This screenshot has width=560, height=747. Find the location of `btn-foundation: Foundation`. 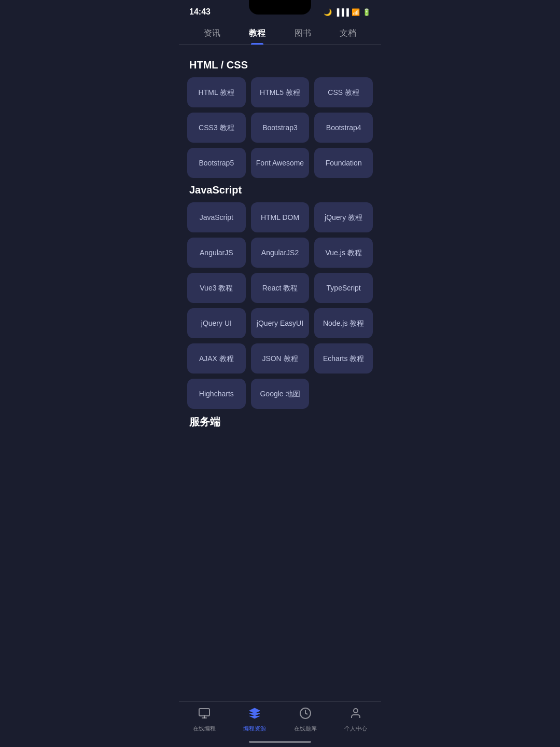

btn-foundation: Foundation is located at coordinates (343, 163).